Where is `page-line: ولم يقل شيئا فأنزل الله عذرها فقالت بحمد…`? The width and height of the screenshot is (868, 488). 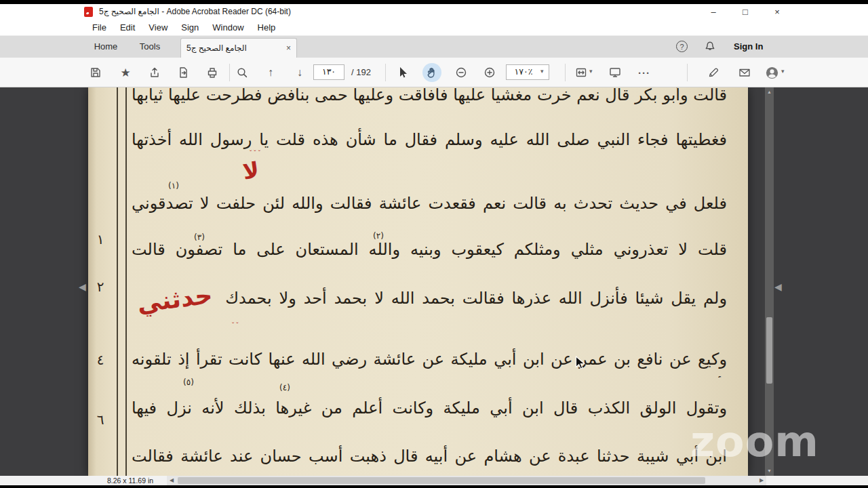 page-line: ولم يقل شيئا فأنزل الله عذرها فقالت بحمد… is located at coordinates (429, 300).